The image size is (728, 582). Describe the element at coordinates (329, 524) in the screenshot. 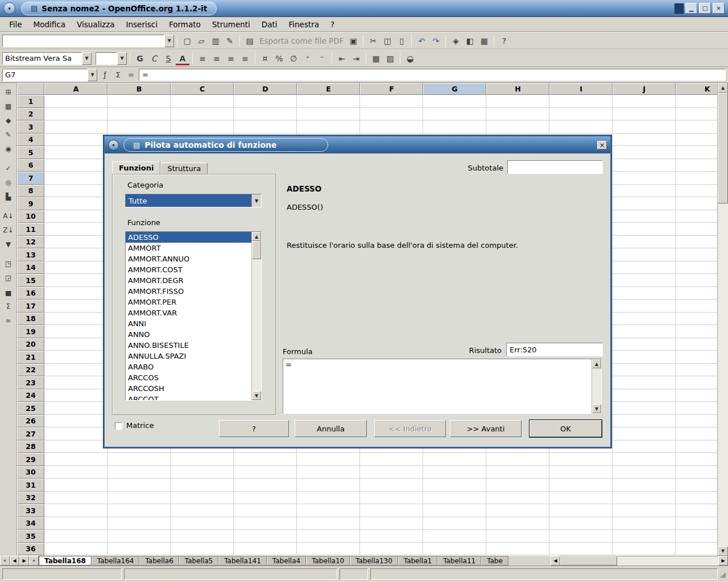

I see `cell-E34` at that location.